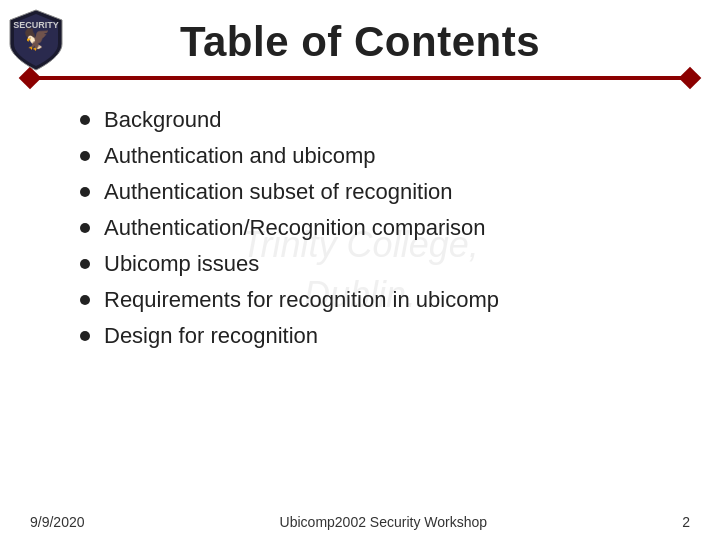 This screenshot has height=540, width=720. I want to click on item-text: Authentication and ubicomp, so click(240, 156).